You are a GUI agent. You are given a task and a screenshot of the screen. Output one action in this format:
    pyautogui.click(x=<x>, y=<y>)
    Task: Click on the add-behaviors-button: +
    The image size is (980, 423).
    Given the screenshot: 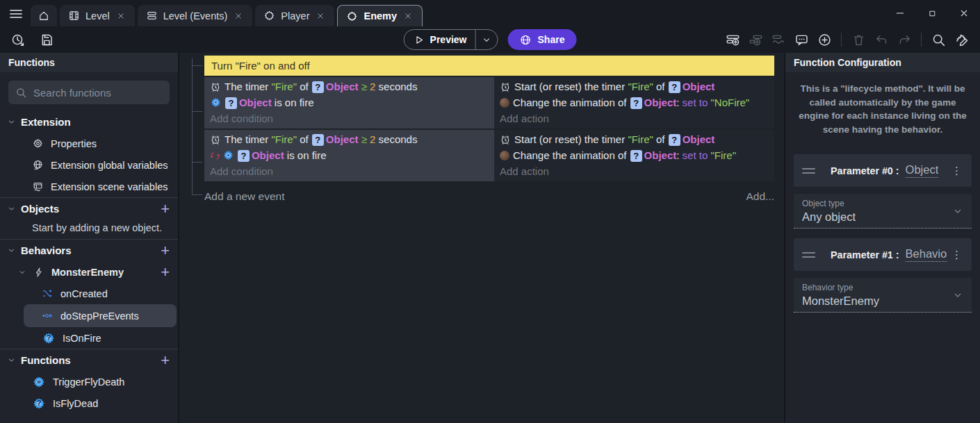 What is the action you would take?
    pyautogui.click(x=165, y=251)
    